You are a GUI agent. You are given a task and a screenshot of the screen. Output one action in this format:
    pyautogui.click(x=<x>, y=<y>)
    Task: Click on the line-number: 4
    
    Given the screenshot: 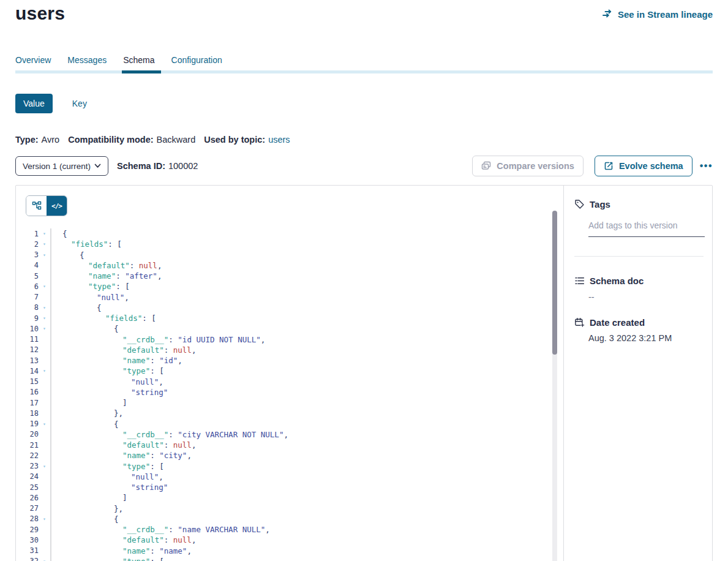 What is the action you would take?
    pyautogui.click(x=27, y=265)
    